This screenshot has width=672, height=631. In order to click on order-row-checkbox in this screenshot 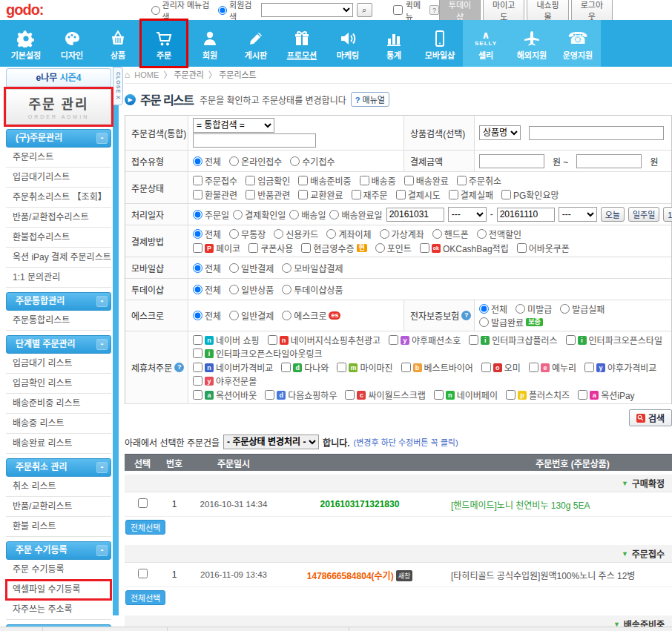, I will do `click(142, 574)`.